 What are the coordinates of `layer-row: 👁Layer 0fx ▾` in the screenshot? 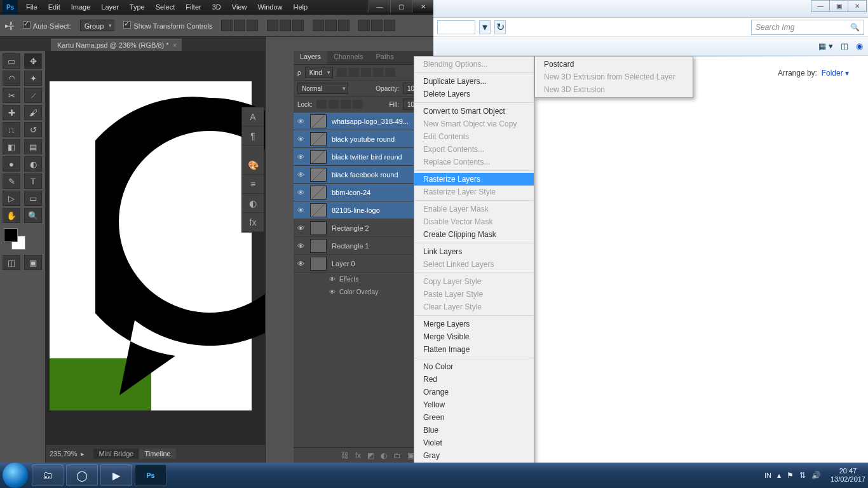 It's located at (363, 264).